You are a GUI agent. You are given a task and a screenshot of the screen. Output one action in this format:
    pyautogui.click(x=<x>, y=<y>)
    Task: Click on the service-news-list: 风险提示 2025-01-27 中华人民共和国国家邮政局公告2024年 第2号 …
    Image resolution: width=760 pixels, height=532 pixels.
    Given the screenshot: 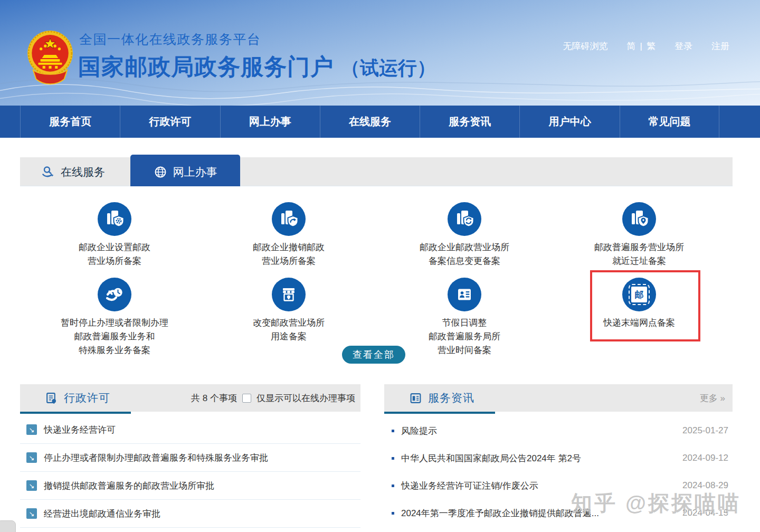 What is the action you would take?
    pyautogui.click(x=558, y=472)
    